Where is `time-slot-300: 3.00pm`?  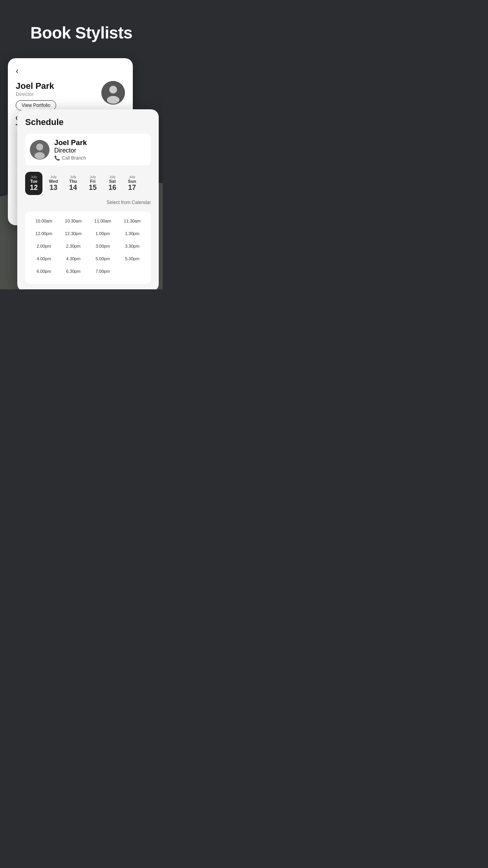
time-slot-300: 3.00pm is located at coordinates (103, 246).